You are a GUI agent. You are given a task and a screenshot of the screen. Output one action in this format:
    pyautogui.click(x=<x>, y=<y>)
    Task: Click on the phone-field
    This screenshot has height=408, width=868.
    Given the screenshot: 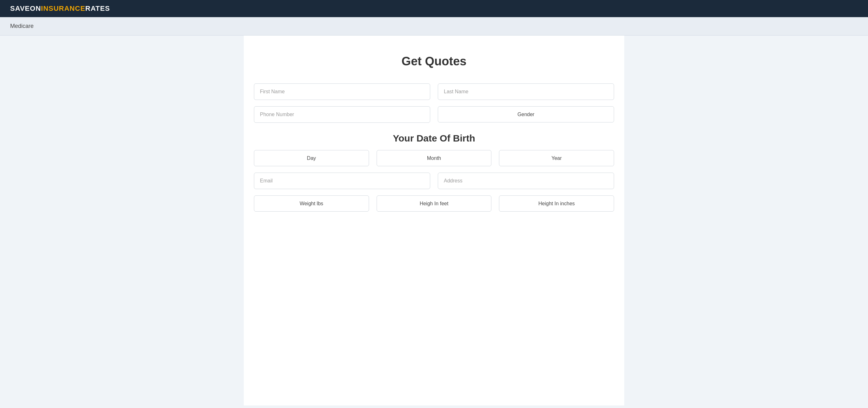 What is the action you would take?
    pyautogui.click(x=342, y=115)
    